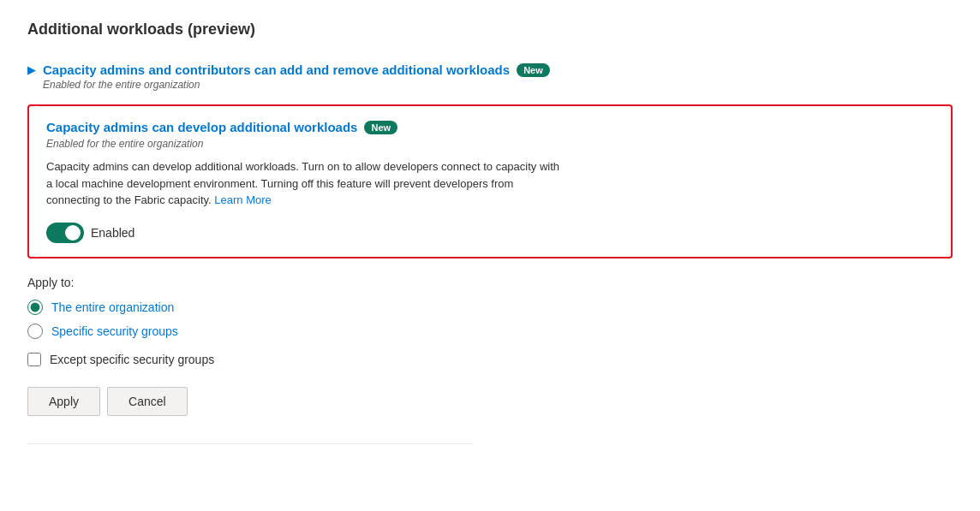 This screenshot has width=980, height=511. Describe the element at coordinates (490, 307) in the screenshot. I see `radio-entire-org: The entire organization` at that location.